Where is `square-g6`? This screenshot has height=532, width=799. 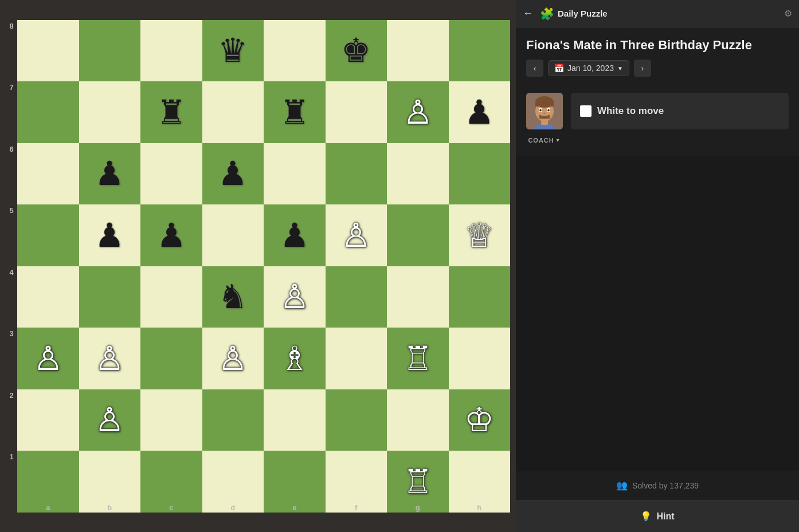 square-g6 is located at coordinates (418, 174).